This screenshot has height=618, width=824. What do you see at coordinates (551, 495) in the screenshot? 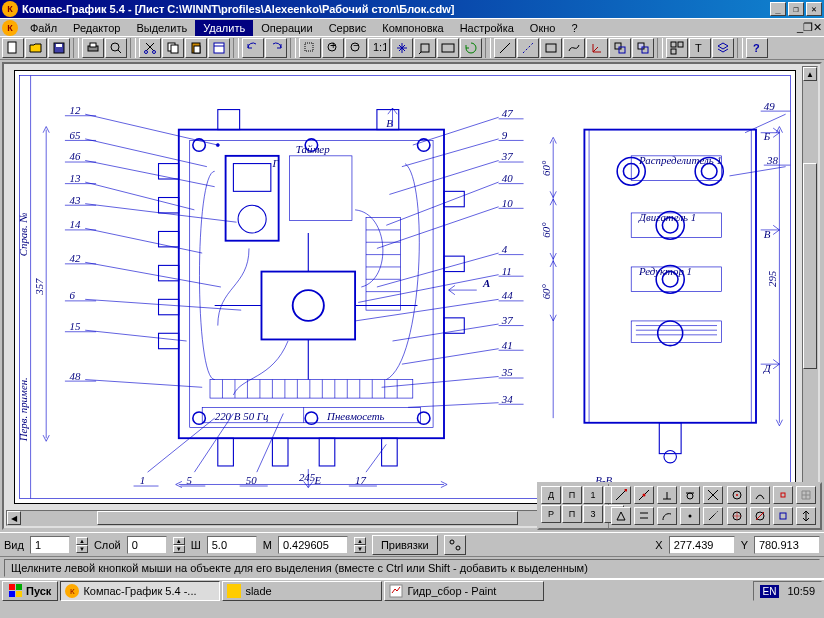
I see `panel-btn: Д` at bounding box center [551, 495].